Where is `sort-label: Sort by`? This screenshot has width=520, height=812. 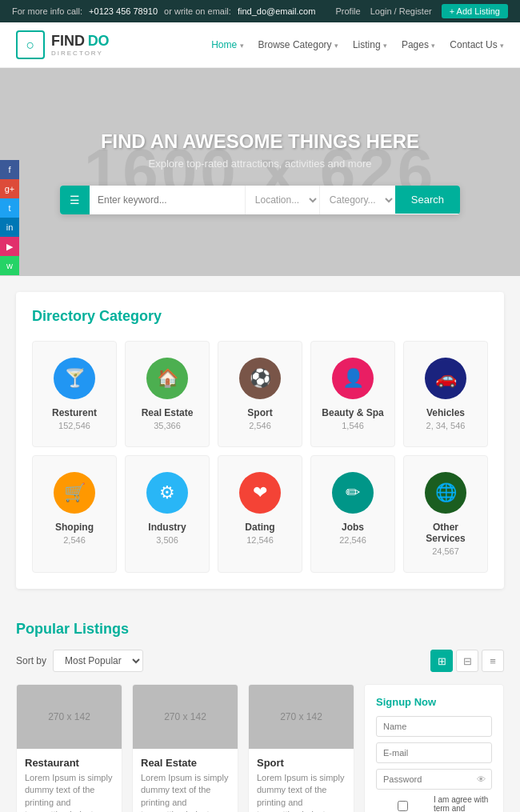 sort-label: Sort by is located at coordinates (31, 661).